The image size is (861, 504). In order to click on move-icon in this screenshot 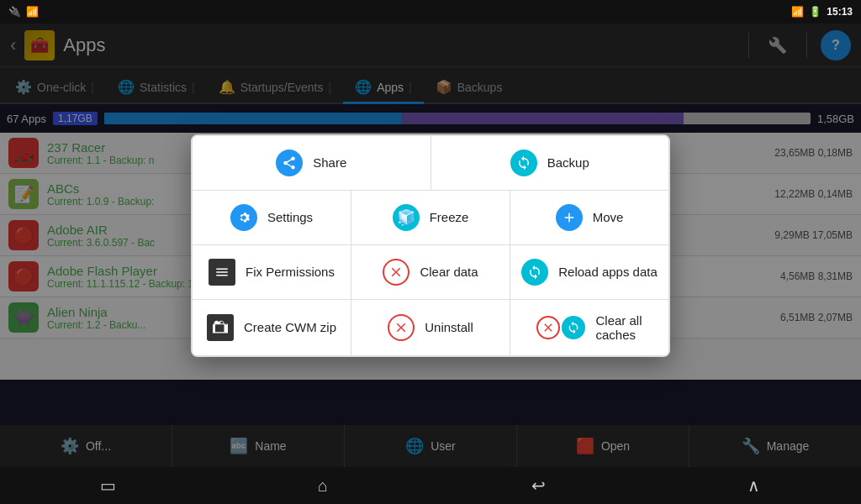, I will do `click(569, 218)`.